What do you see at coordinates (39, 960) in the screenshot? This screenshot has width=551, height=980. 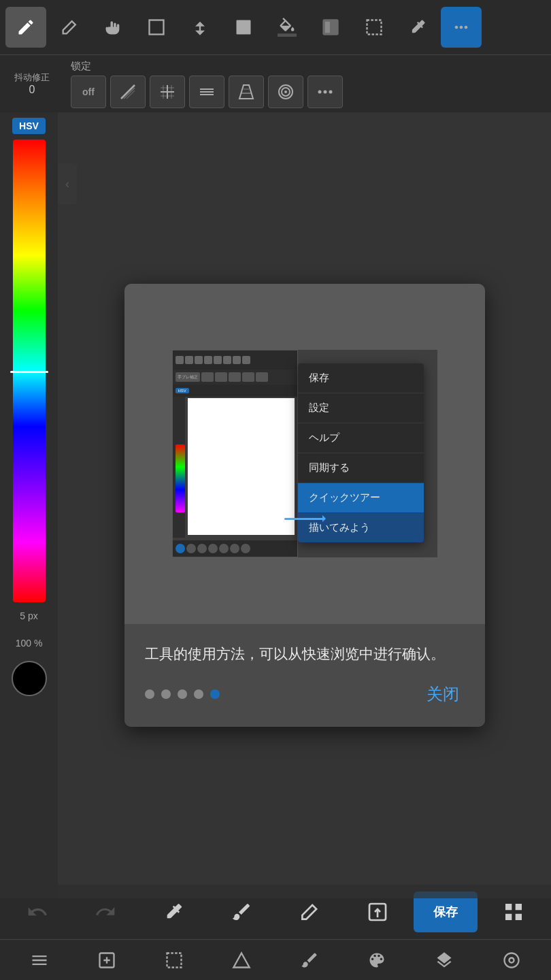 I see `menu-nav-btn` at bounding box center [39, 960].